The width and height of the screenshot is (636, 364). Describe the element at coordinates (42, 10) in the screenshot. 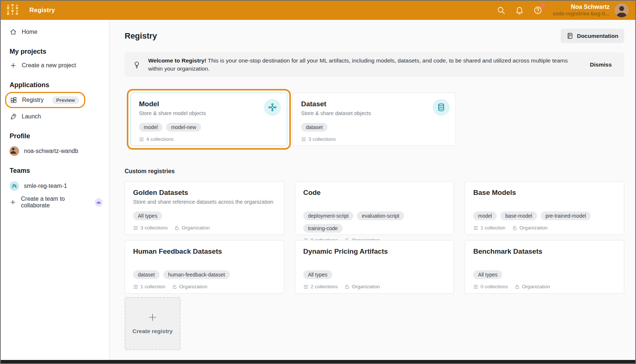

I see `app-title: Registry` at that location.